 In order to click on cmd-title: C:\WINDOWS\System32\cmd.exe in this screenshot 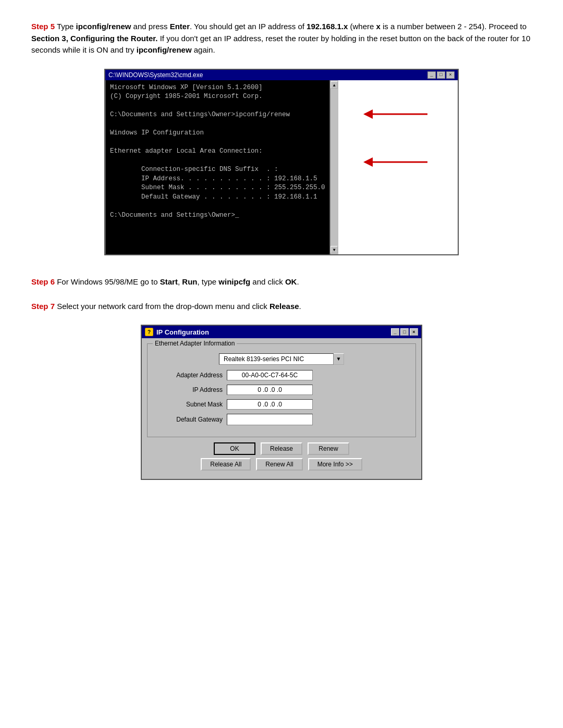, I will do `click(155, 75)`.